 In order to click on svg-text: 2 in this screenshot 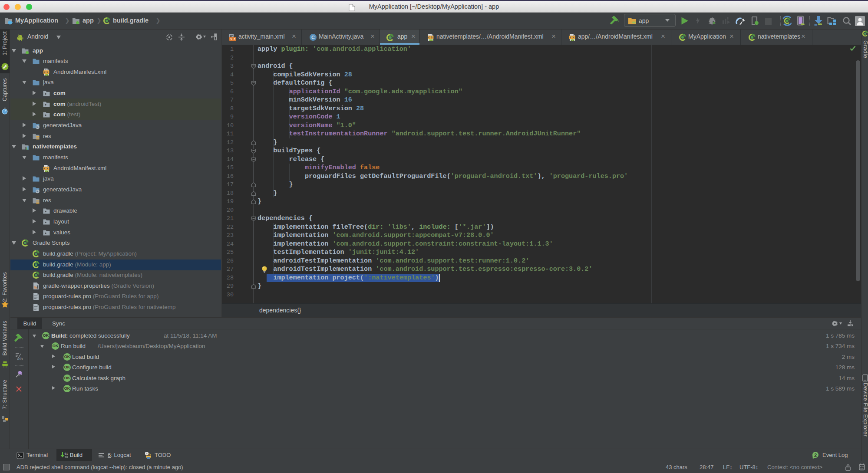, I will do `click(815, 455)`.